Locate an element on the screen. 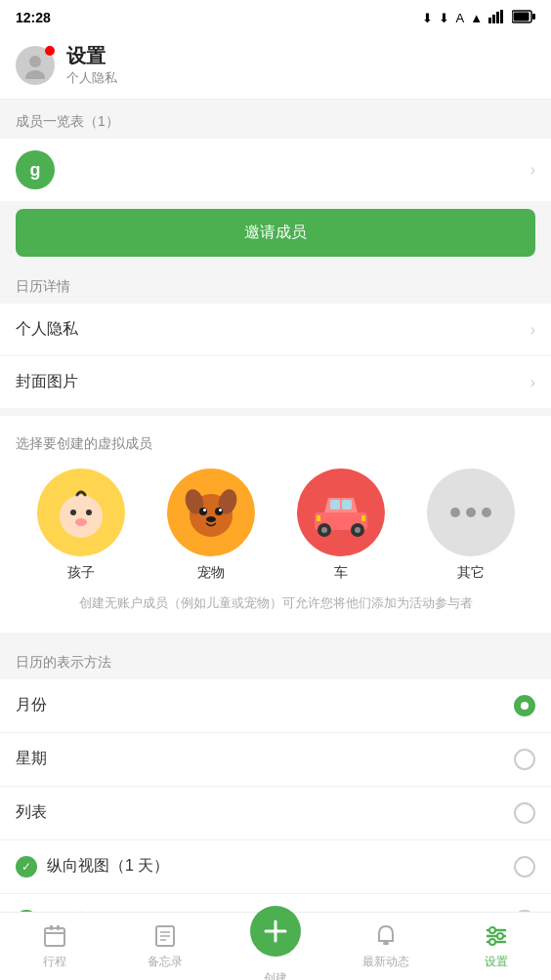  nav-activity-label: 最新动态 is located at coordinates (386, 962).